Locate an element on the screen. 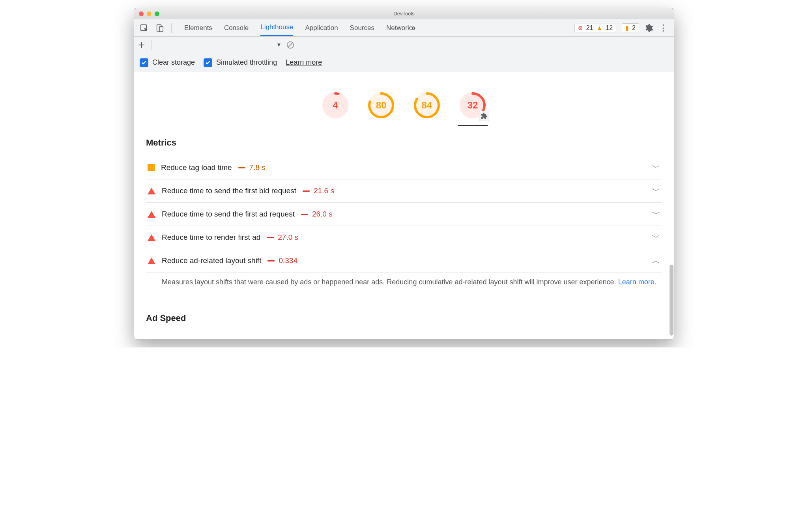  more-tabs-icon: » is located at coordinates (413, 28).